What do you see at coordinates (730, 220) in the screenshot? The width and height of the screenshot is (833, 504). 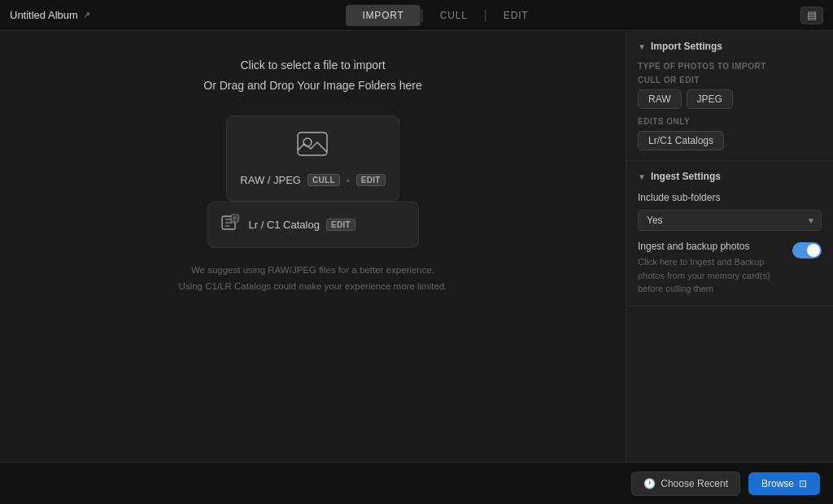 I see `sub-folders-select-wrapper: Yes No ▼` at bounding box center [730, 220].